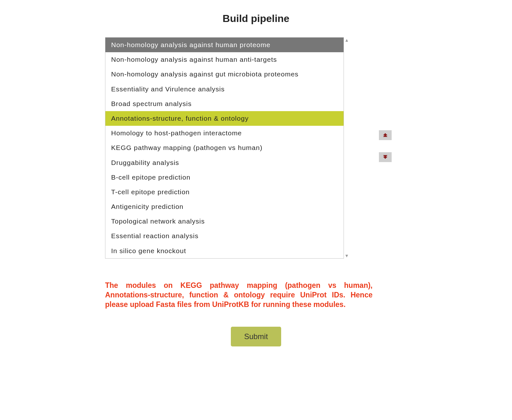  What do you see at coordinates (239, 295) in the screenshot?
I see `warning-text: The modules on KEGG pathway mapping (pat…` at bounding box center [239, 295].